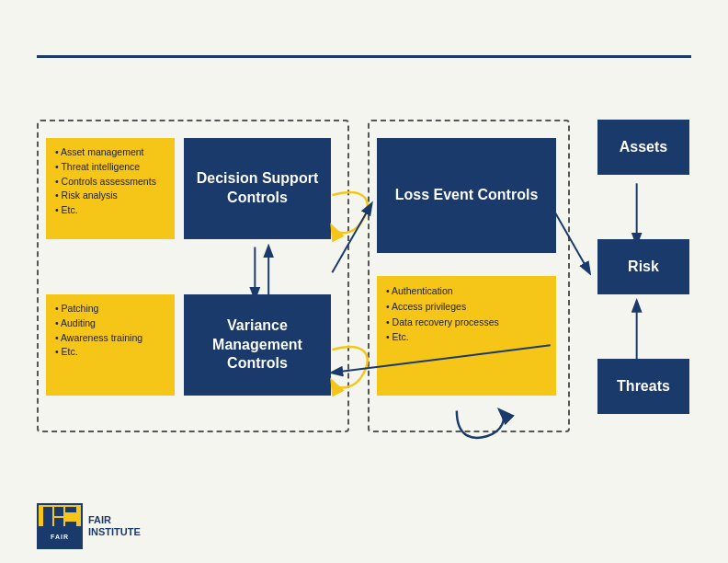 Image resolution: width=728 pixels, height=563 pixels. What do you see at coordinates (643, 147) in the screenshot?
I see `assets-label: Assets` at bounding box center [643, 147].